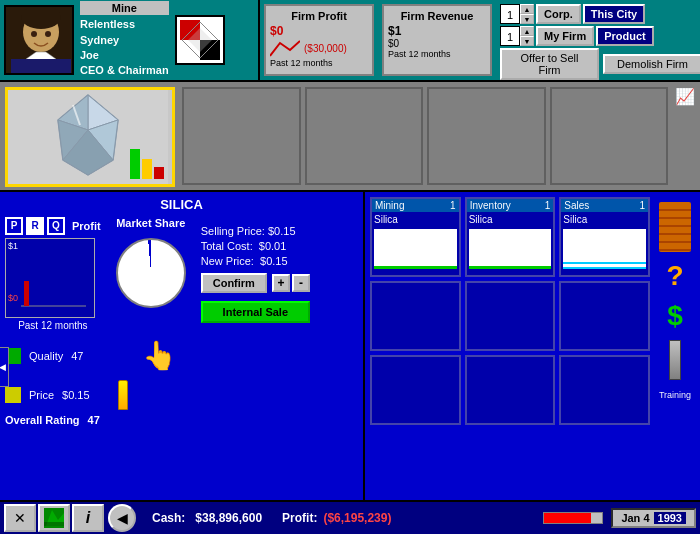 The height and width of the screenshot is (534, 700). What do you see at coordinates (291, 283) in the screenshot?
I see `pm-buttons: + -` at bounding box center [291, 283].